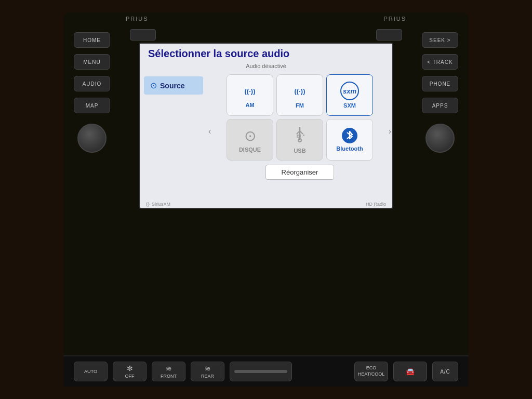 The height and width of the screenshot is (399, 532). I want to click on reorganize-button: Réorganiser, so click(300, 172).